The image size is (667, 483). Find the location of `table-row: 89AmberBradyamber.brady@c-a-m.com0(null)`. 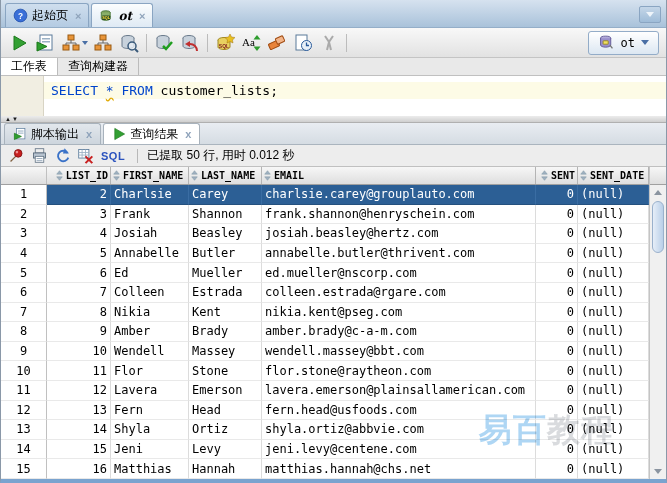

table-row: 89AmberBradyamber.brady@c-a-m.com0(null) is located at coordinates (325, 332).